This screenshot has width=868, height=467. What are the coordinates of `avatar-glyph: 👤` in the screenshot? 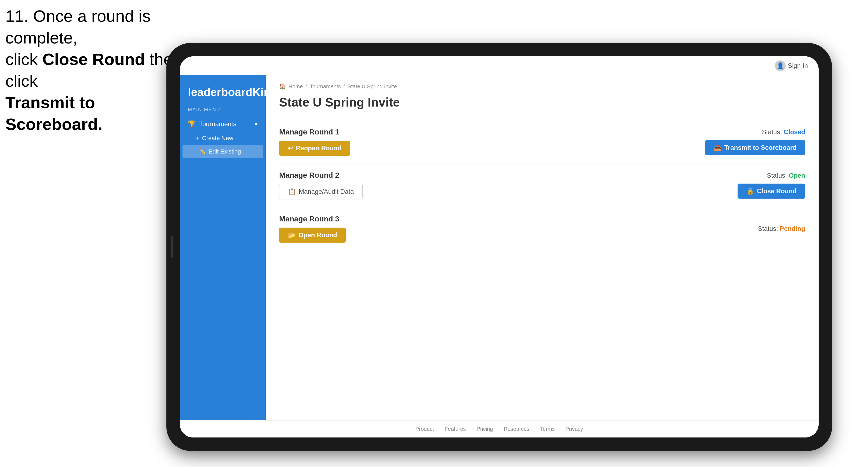 It's located at (780, 66).